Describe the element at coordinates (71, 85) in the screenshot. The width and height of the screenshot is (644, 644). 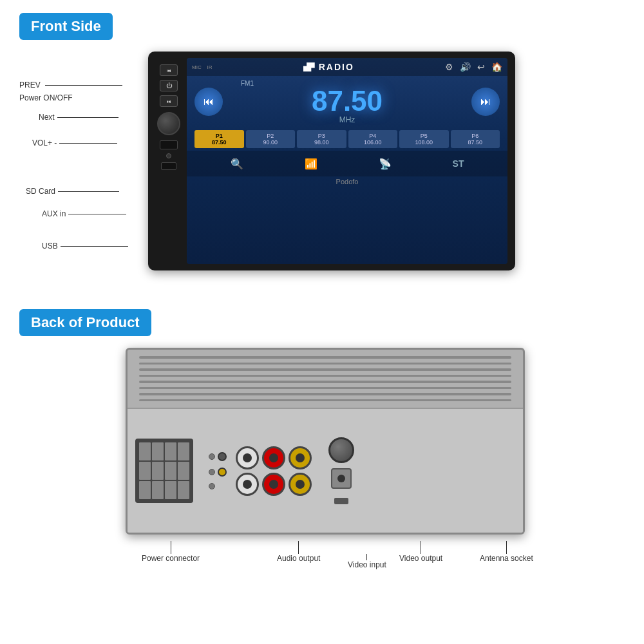
I see `prev-annotation: PREV` at that location.